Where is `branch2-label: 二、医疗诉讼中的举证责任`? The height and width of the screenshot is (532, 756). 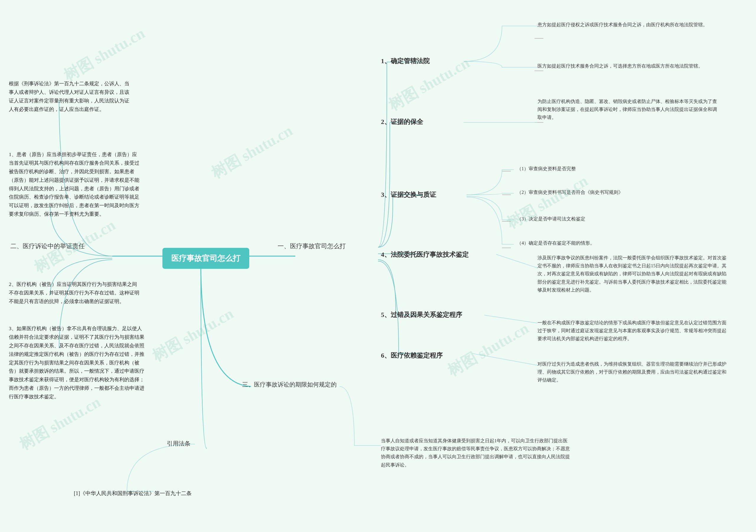 branch2-label: 二、医疗诉讼中的举证责任 is located at coordinates (47, 246).